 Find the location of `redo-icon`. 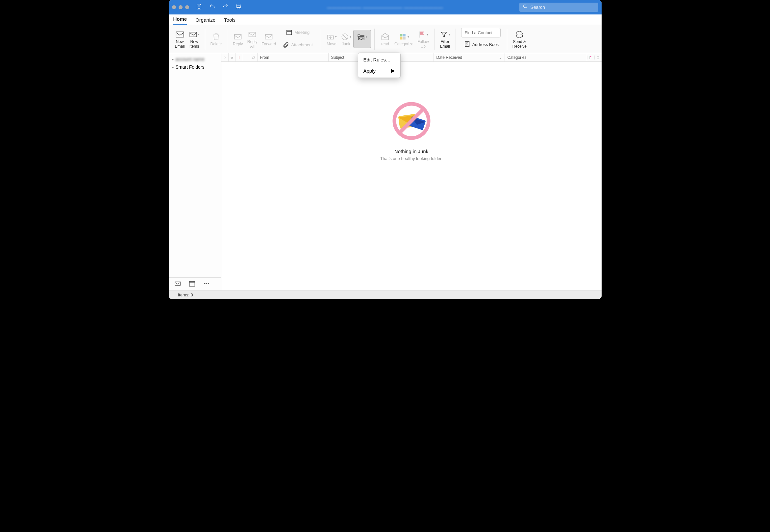

redo-icon is located at coordinates (225, 7).